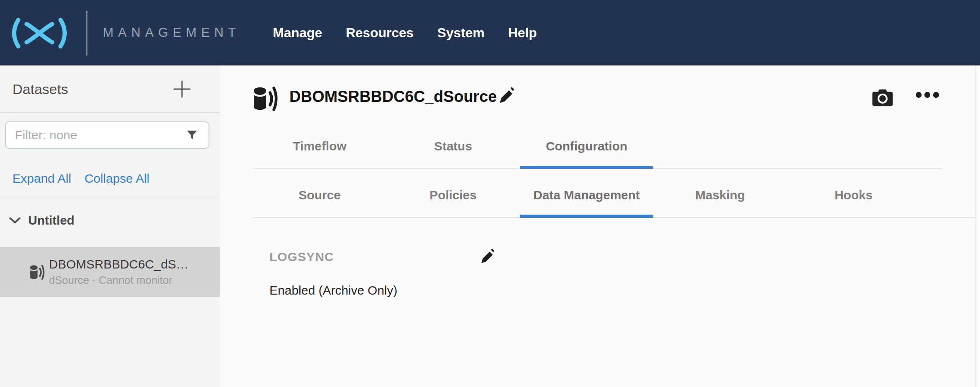  I want to click on dataset-item-title: DBOMSRBBDC6C_dS…, so click(119, 264).